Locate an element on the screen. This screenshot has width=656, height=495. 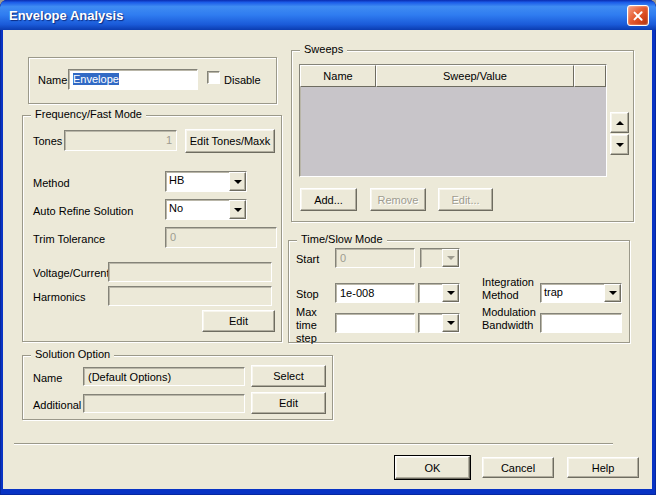
ok-button: OK is located at coordinates (432, 468).